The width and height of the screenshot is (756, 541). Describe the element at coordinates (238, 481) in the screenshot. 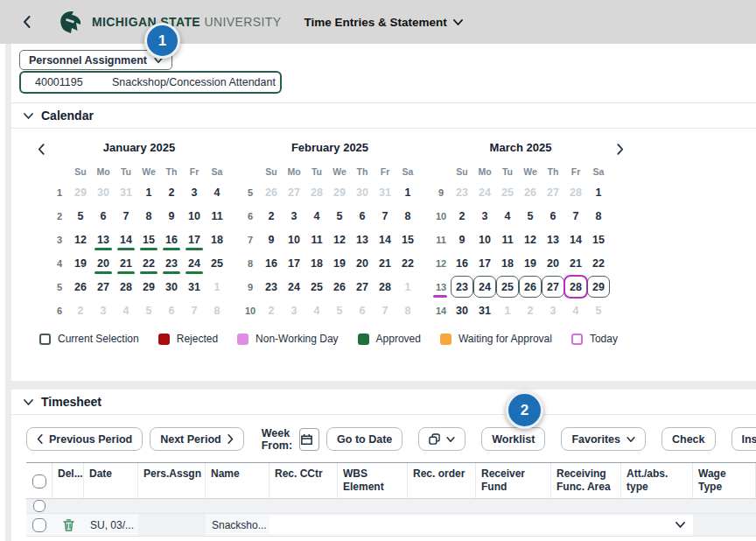

I see `column-header: Name` at that location.